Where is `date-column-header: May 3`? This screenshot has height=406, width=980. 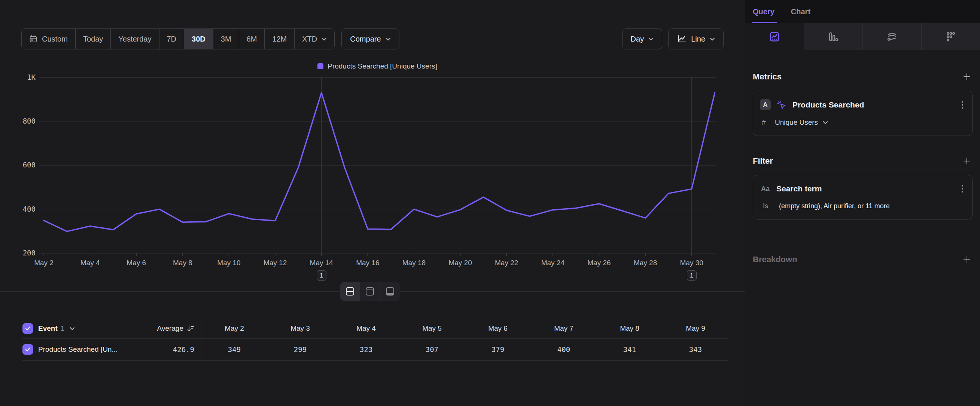 date-column-header: May 3 is located at coordinates (301, 328).